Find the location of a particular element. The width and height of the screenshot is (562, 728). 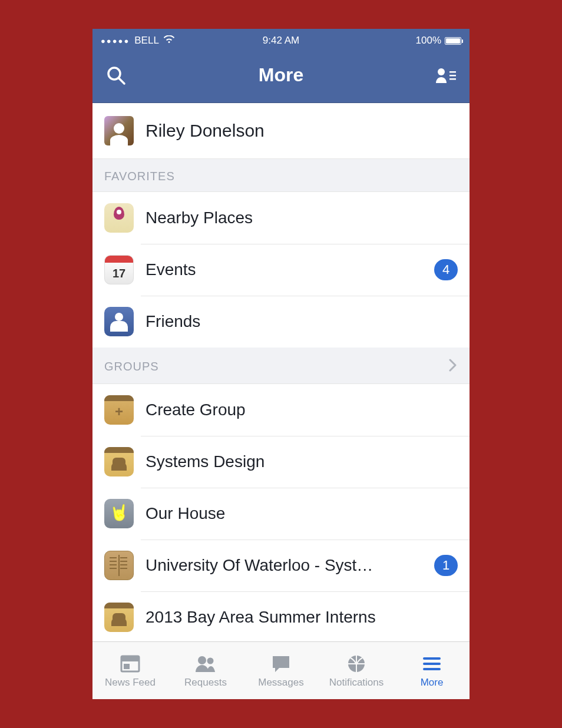

create-group-icon is located at coordinates (119, 410).